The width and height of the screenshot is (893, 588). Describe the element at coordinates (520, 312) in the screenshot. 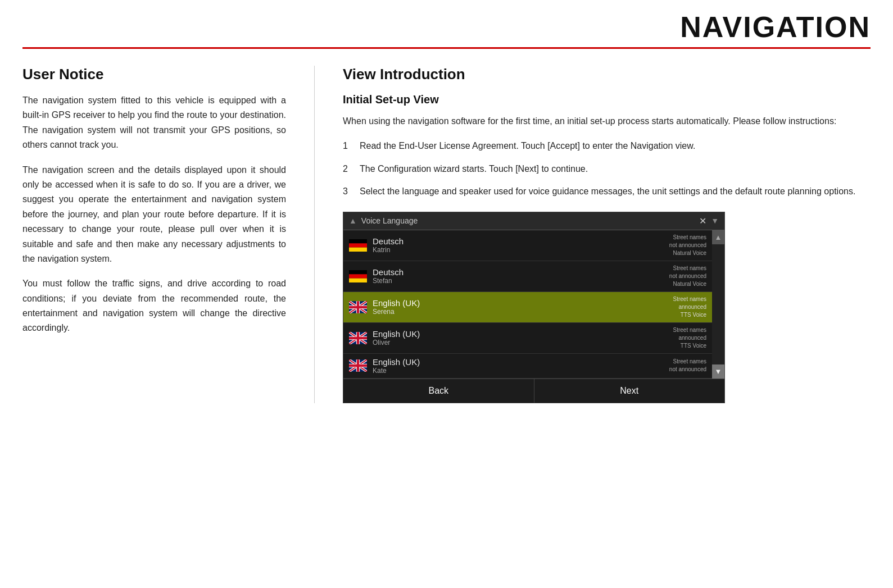

I see `voice-person: Serena` at that location.